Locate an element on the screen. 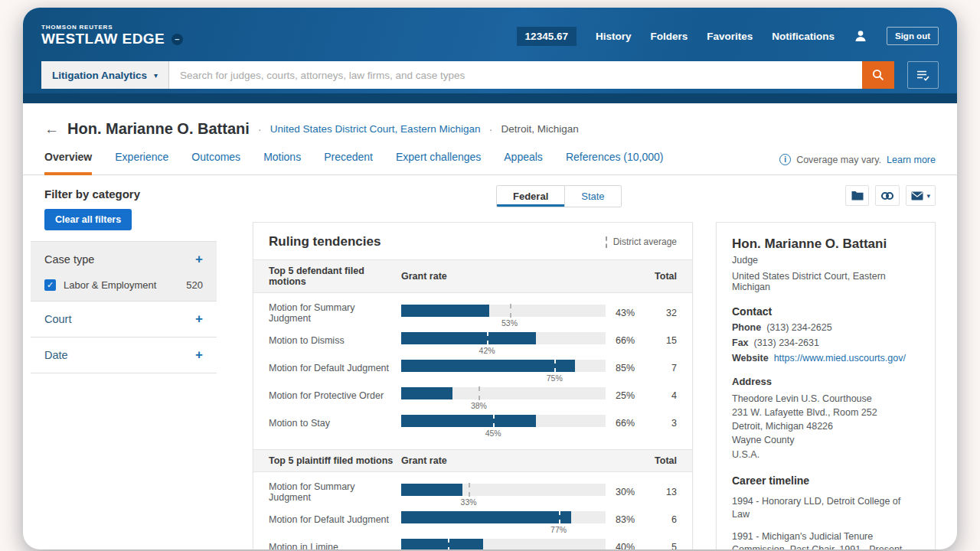  toggle-federal: Federal is located at coordinates (531, 196).